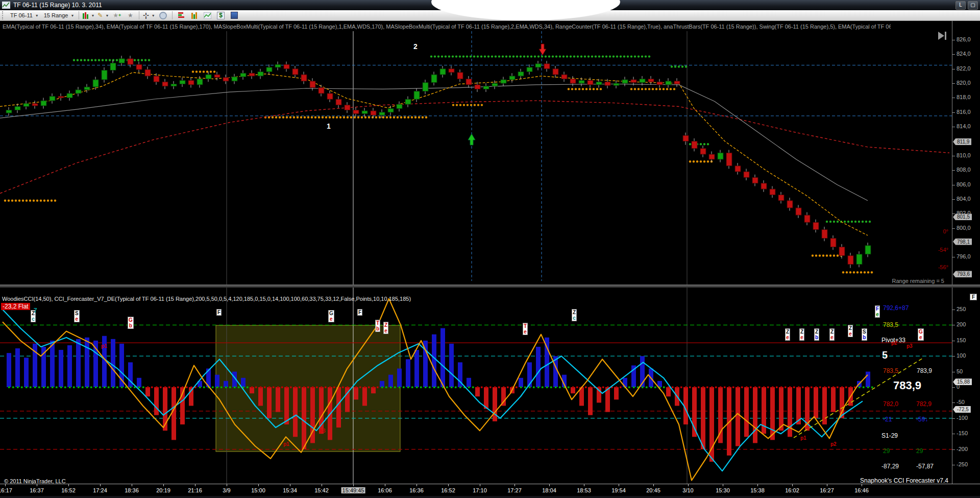  I want to click on add-favorite-button: ★+, so click(117, 15).